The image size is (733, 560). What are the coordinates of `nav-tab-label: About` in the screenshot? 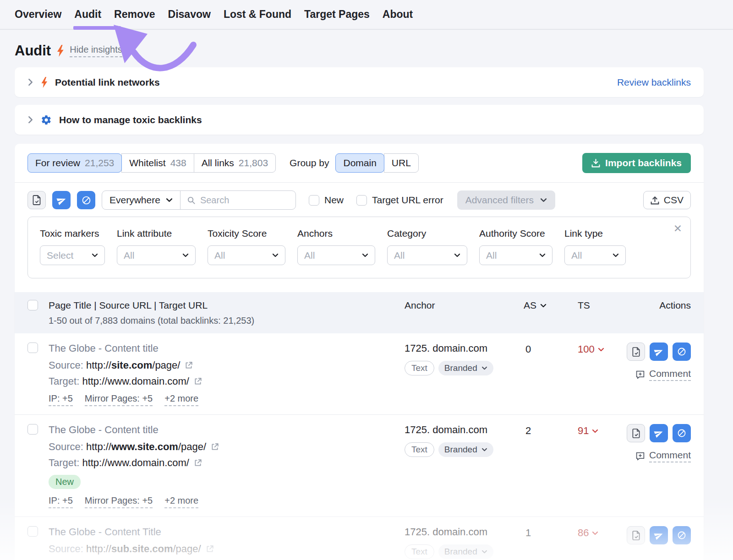 It's located at (398, 14).